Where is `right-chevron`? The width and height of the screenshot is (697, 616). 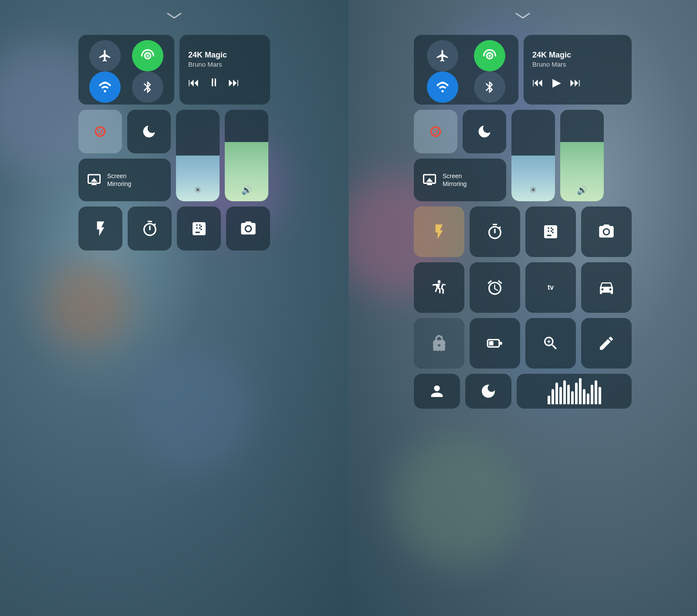 right-chevron is located at coordinates (523, 16).